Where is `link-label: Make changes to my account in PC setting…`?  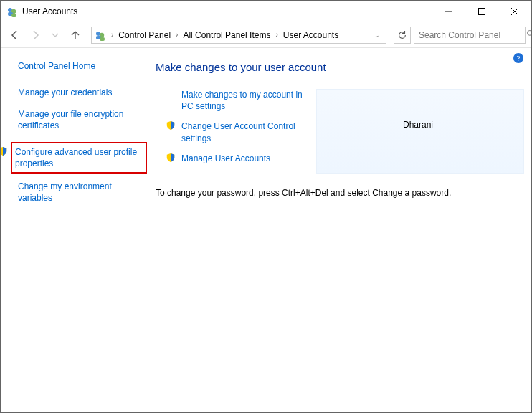
link-label: Make changes to my account in PC setting… is located at coordinates (247, 100).